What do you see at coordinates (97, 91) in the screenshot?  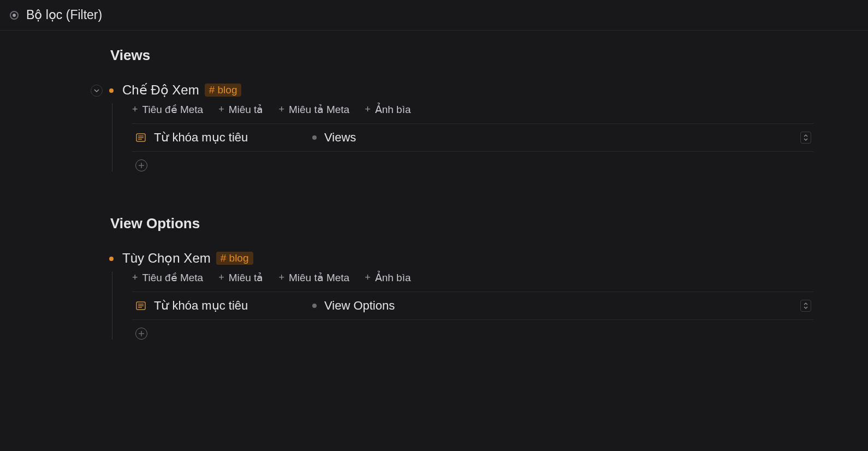 I see `collapse-button` at bounding box center [97, 91].